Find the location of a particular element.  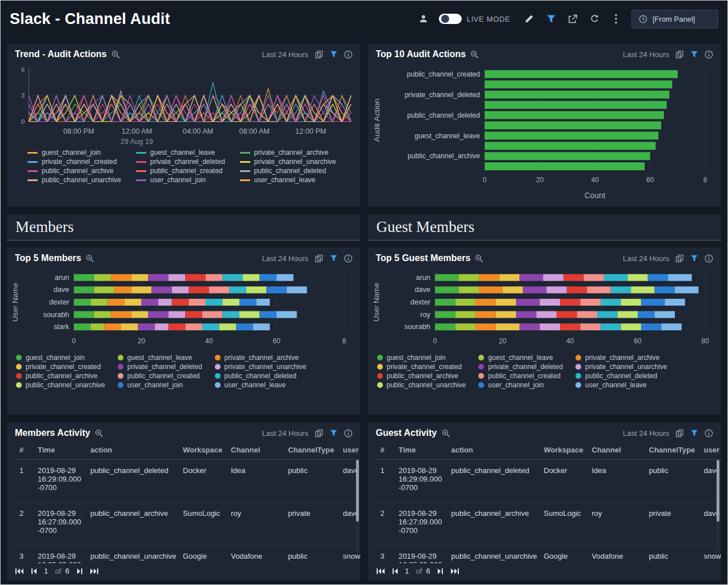

top5-members-stacked-chart: 02040608arundavedextersourabhstarkUser N… is located at coordinates (184, 309).